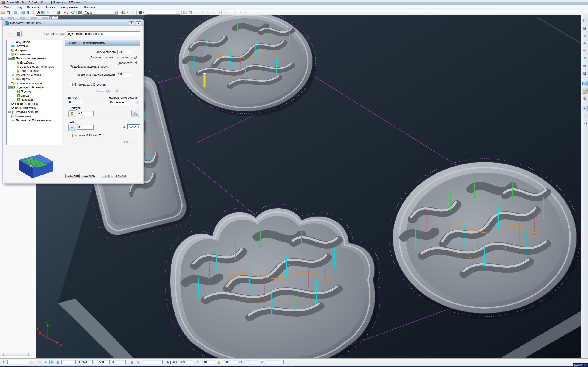  Describe the element at coordinates (46, 362) in the screenshot. I see `pencil-y-icon: ✎` at that location.